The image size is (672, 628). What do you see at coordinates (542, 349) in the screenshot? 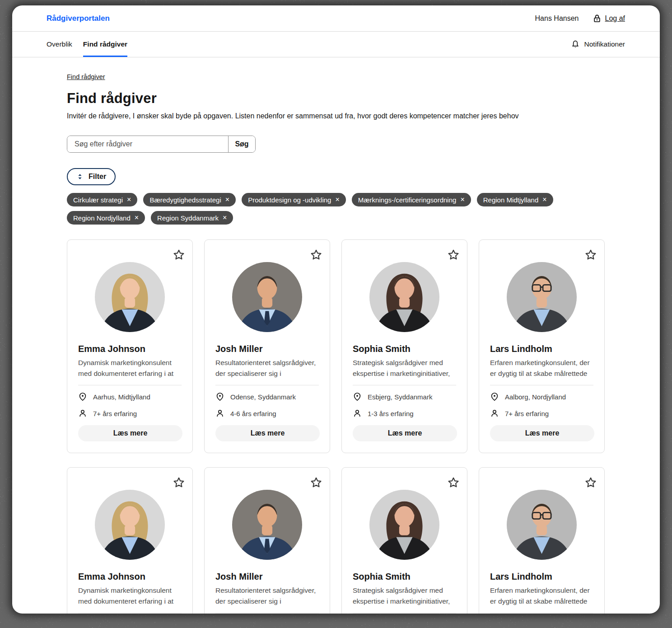
I see `advisor-name: Lars Lindholm` at bounding box center [542, 349].